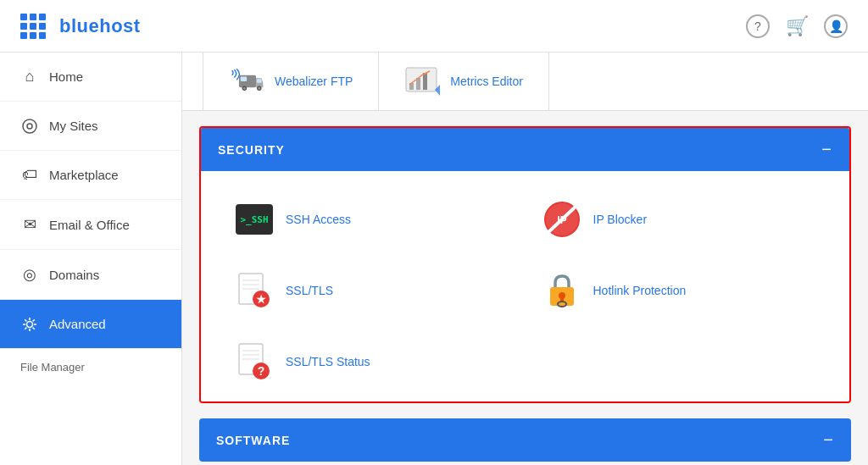 This screenshot has height=465, width=868. I want to click on ssl-tls-label: SSL/TLS, so click(309, 291).